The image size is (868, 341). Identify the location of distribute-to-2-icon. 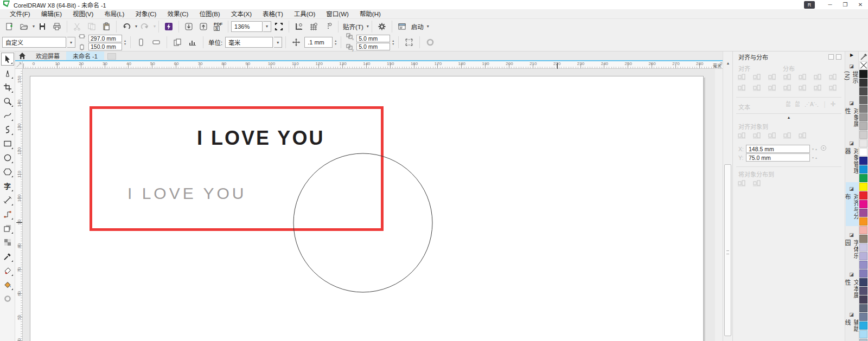
(757, 183).